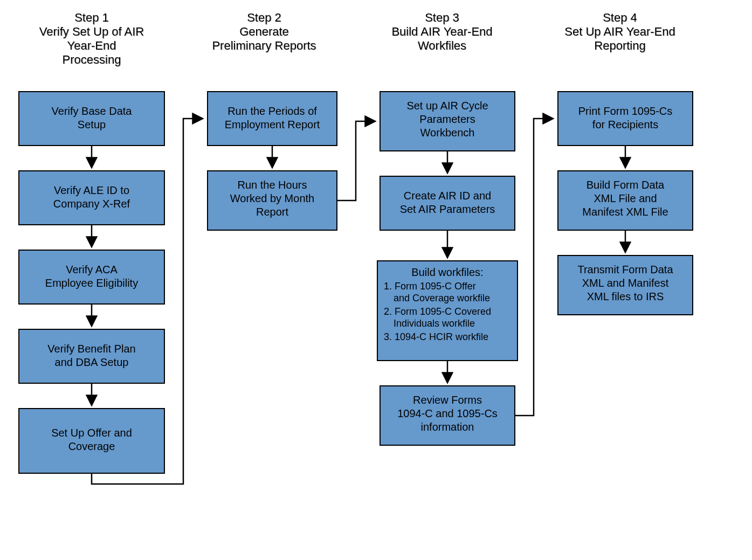 The height and width of the screenshot is (560, 752). I want to click on box-build-workfiles-i2a: 2. Form 1095-C Covered, so click(438, 312).